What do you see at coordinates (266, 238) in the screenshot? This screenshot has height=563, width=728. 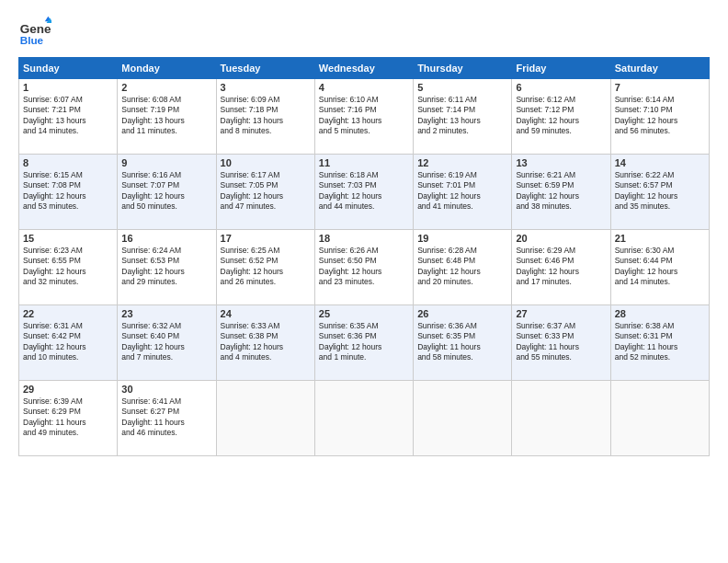 I see `day-number: 17` at bounding box center [266, 238].